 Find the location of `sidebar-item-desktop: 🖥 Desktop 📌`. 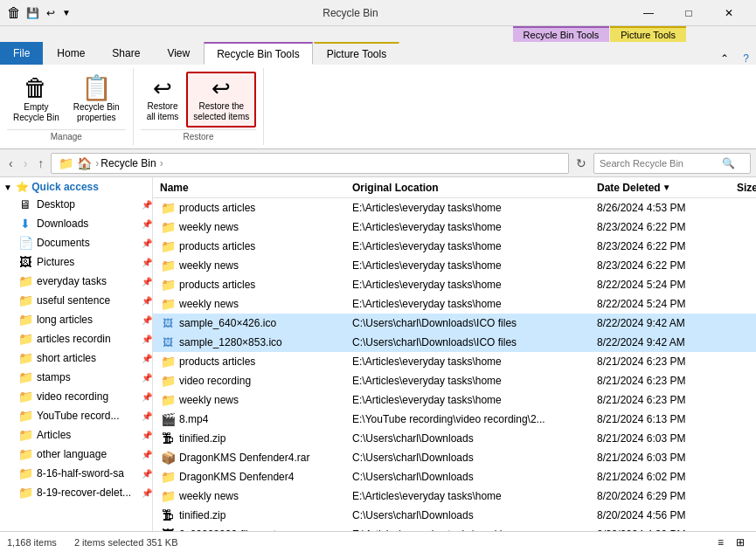

sidebar-item-desktop: 🖥 Desktop 📌 is located at coordinates (76, 204).